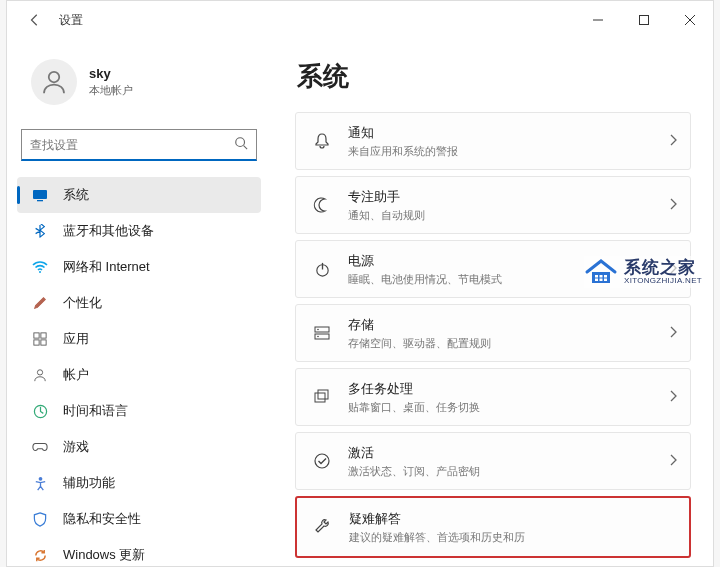  Describe the element at coordinates (54, 82) in the screenshot. I see `avatar` at that location.